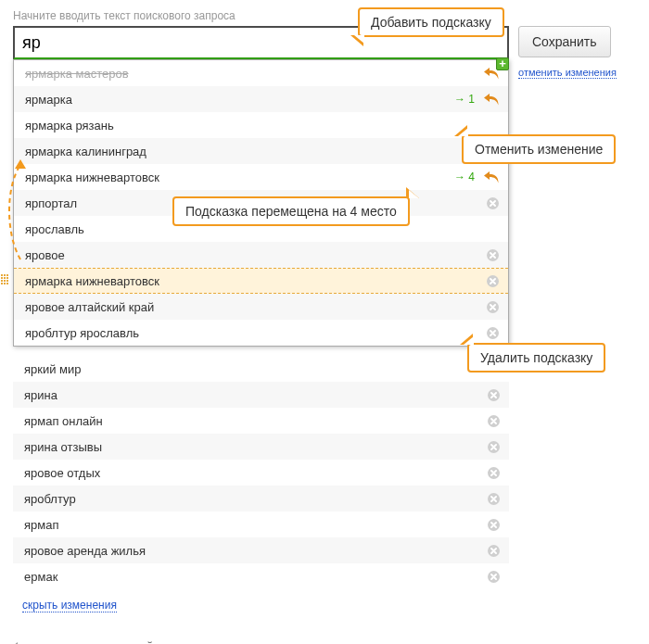  Describe the element at coordinates (565, 42) in the screenshot. I see `save-button: Сохранить` at that location.